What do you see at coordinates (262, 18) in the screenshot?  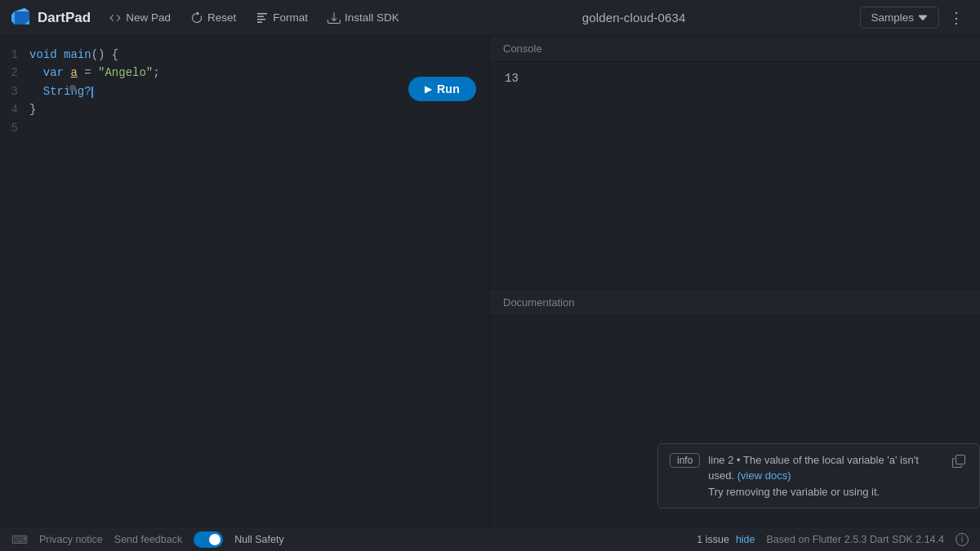 I see `format-icon` at bounding box center [262, 18].